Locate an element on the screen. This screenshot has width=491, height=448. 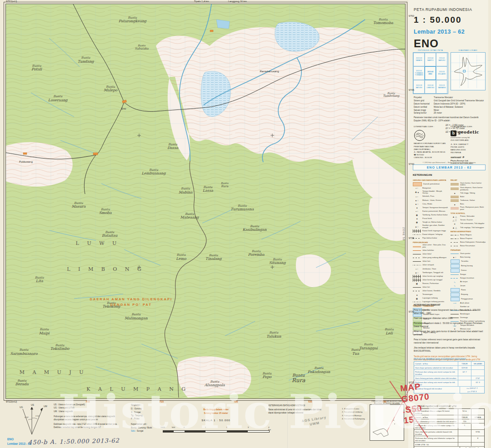
legend-item: Garis depresi, Garis kontur pembantu is located at coordinates (468, 189).